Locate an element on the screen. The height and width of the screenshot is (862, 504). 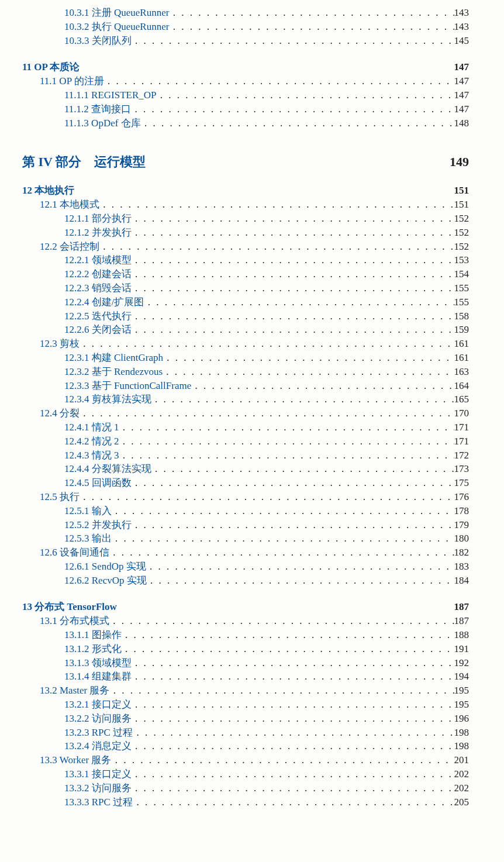
toc-entry: 12.3.3 基于 FunctionCallFrame 164 is located at coordinates (246, 386).